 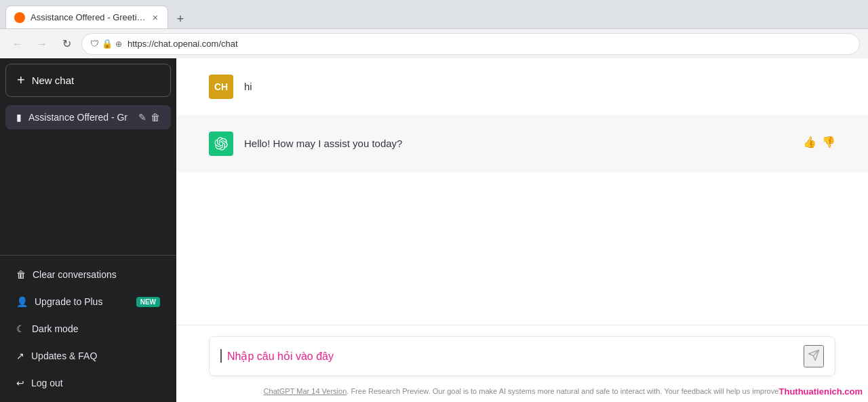 What do you see at coordinates (221, 144) in the screenshot?
I see `bot-avatar` at bounding box center [221, 144].